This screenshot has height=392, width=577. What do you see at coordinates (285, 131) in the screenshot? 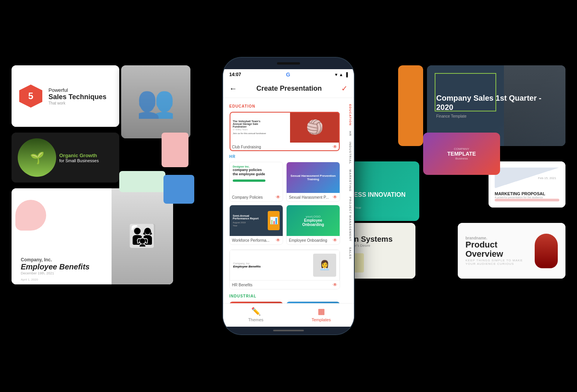
I see `template-club-fundraising: The Volleyball Team'sAnnual Garage SaleF…` at bounding box center [285, 131].